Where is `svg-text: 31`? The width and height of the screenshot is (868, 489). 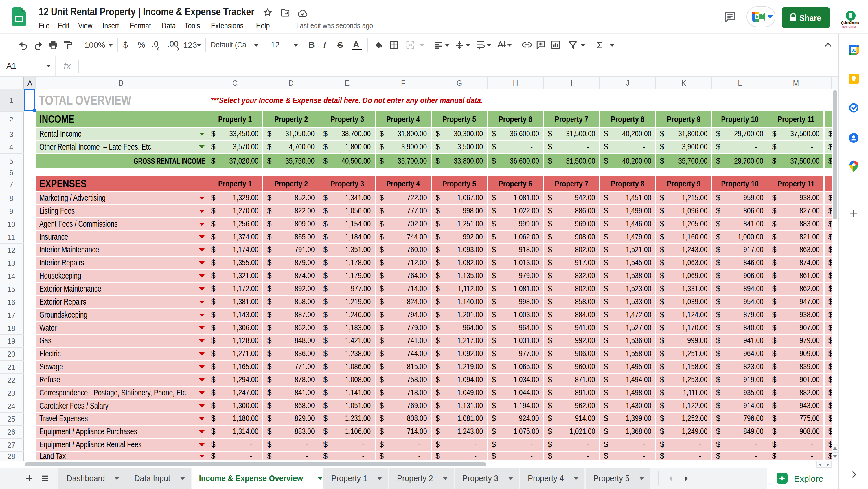 svg-text: 31 is located at coordinates (854, 50).